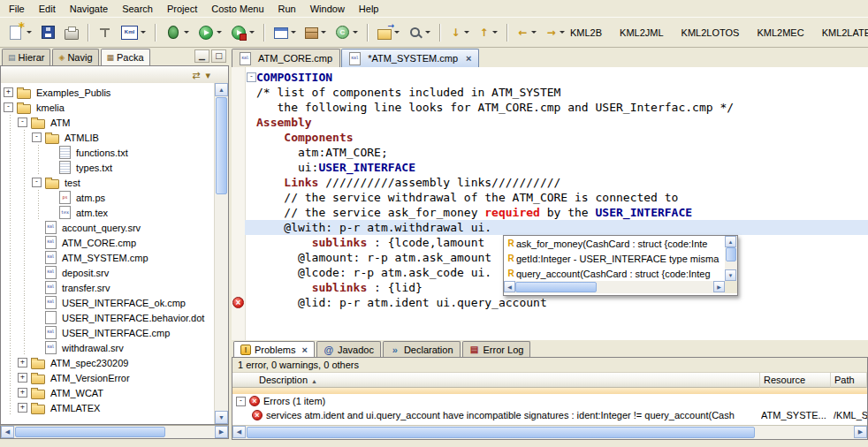  Describe the element at coordinates (108, 168) in the screenshot. I see `tree-item-types-txt: +types.txt` at that location.